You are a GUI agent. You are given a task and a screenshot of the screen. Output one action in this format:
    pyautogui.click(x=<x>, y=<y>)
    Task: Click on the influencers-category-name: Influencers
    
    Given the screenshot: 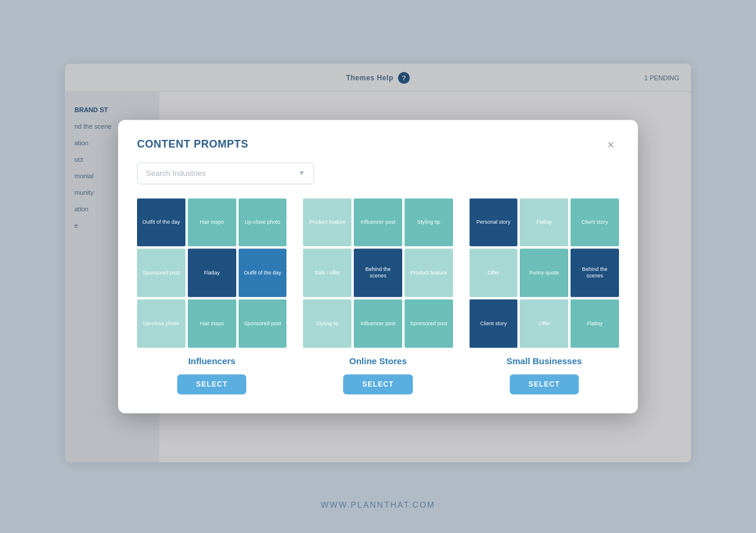 What is the action you would take?
    pyautogui.click(x=212, y=361)
    